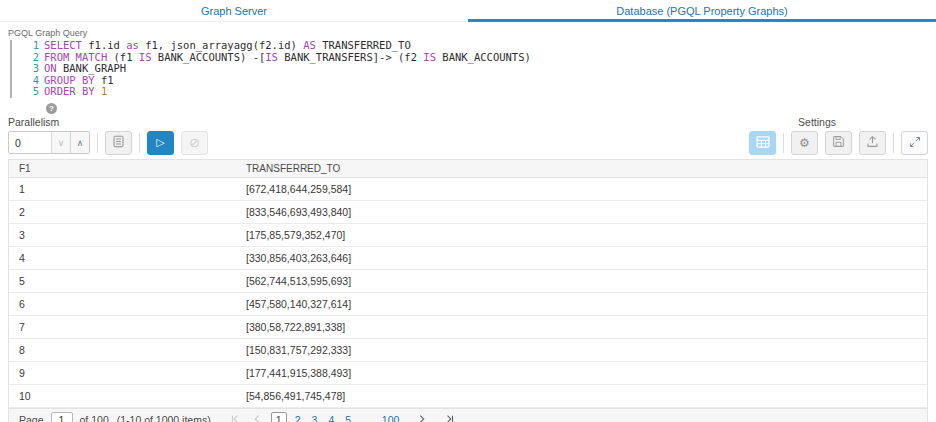 The height and width of the screenshot is (422, 936). What do you see at coordinates (235, 417) in the screenshot?
I see `first-page-button` at bounding box center [235, 417].